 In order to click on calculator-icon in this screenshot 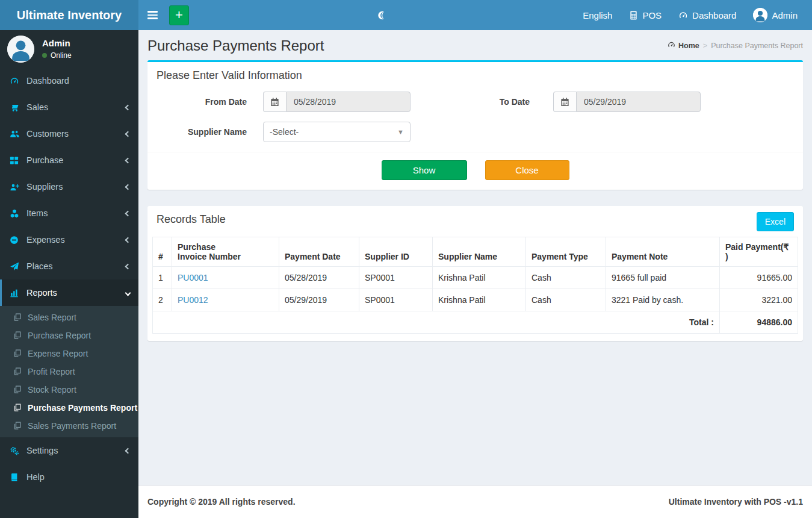, I will do `click(633, 16)`.